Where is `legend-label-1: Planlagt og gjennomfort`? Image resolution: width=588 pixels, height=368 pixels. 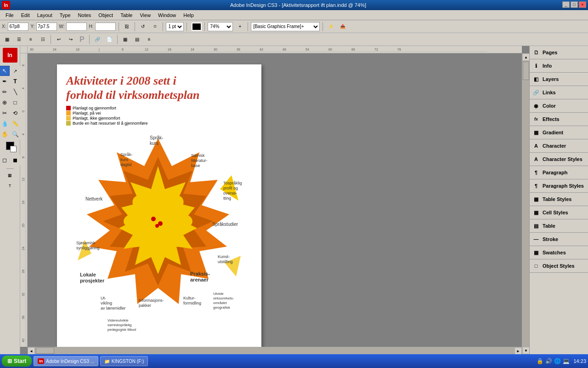
legend-label-1: Planlagt og gjennomfort is located at coordinates (95, 108).